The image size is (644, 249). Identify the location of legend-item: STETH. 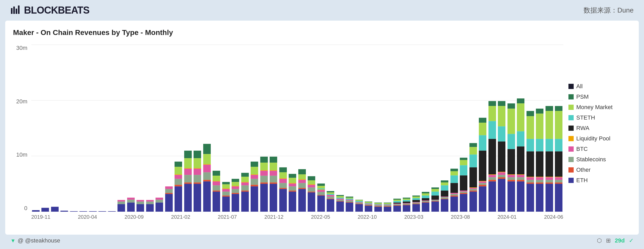
(600, 118).